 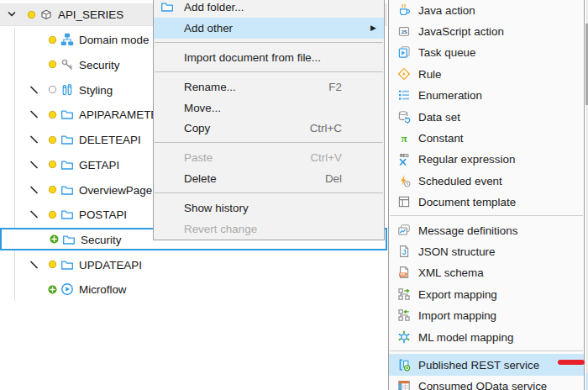 I want to click on submenu-item-regular-expression: REGRegular expression, so click(x=486, y=160).